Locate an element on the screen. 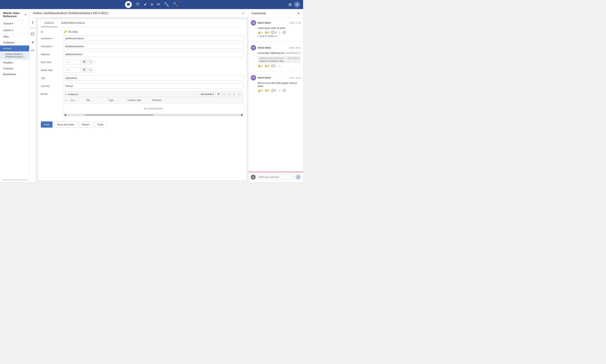  clock-icon: ⏱ is located at coordinates (138, 4).